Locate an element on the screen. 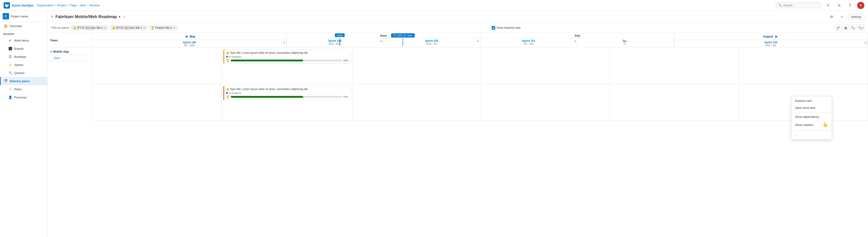  team-name-label: Mobile App is located at coordinates (61, 52).